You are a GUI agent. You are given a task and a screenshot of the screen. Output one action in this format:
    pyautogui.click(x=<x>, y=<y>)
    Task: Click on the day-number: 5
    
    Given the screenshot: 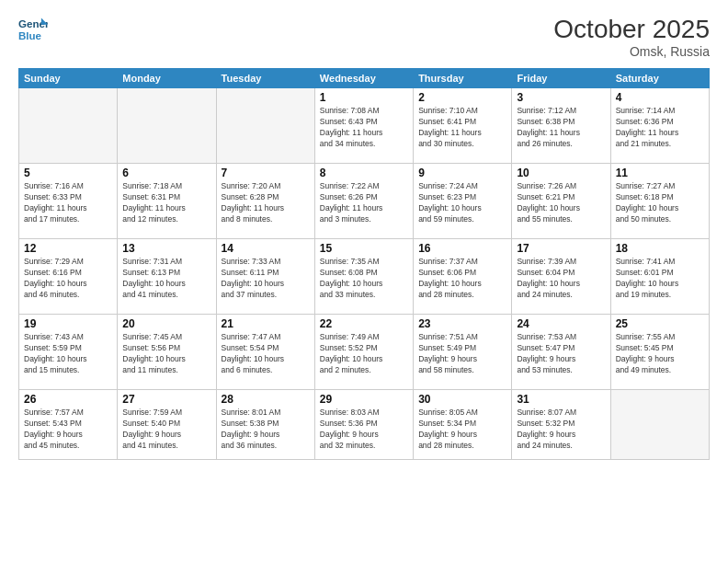 What is the action you would take?
    pyautogui.click(x=68, y=173)
    